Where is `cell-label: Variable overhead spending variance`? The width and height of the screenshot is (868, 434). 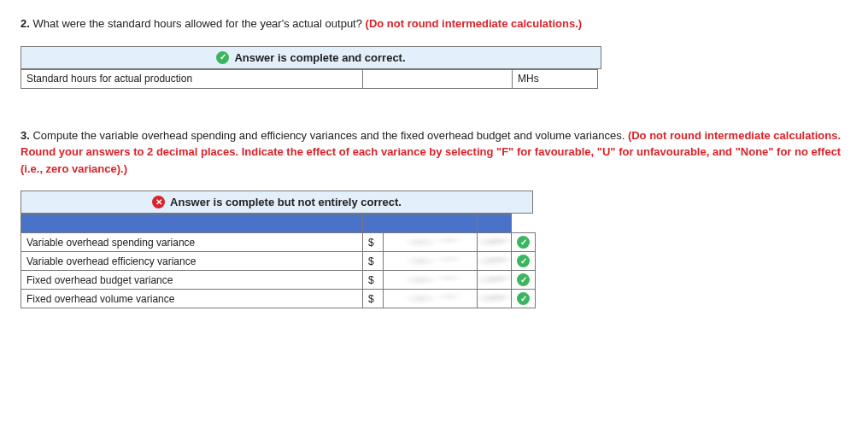
cell-label: Variable overhead spending variance is located at coordinates (192, 243).